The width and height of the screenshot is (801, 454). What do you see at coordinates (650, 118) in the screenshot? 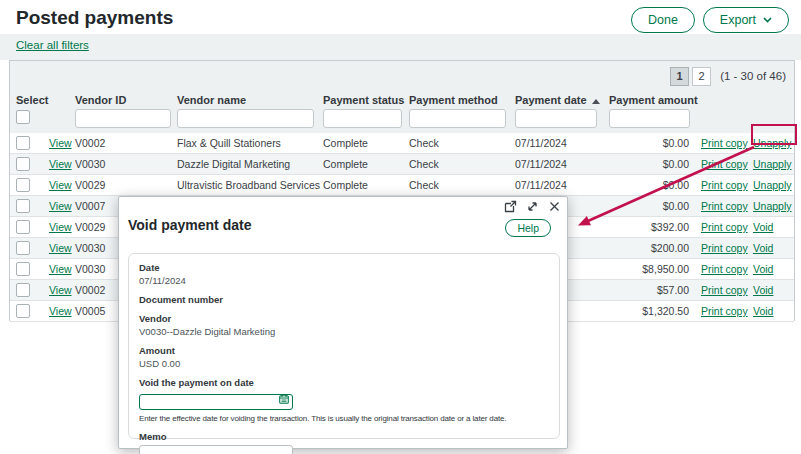
I see `payment-amount-filter-input` at bounding box center [650, 118].